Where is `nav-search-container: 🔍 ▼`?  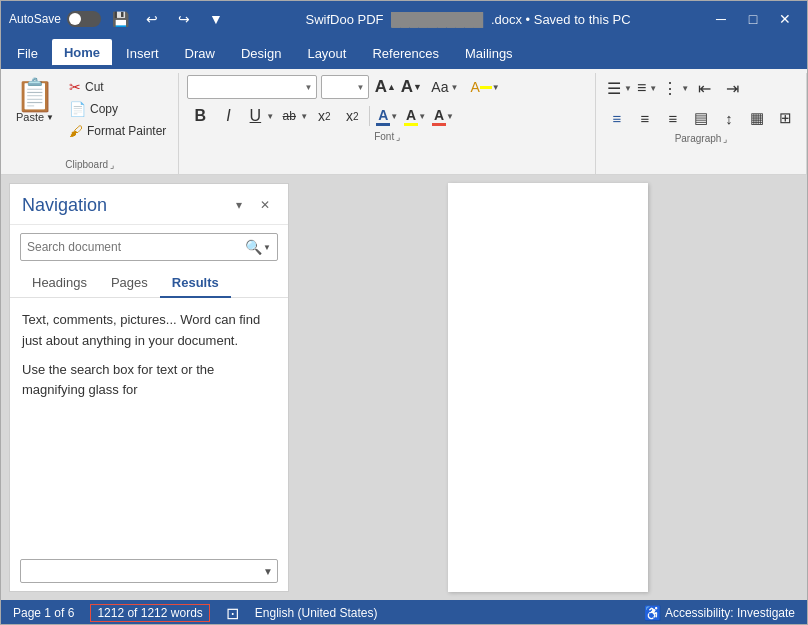 nav-search-container: 🔍 ▼ is located at coordinates (149, 247).